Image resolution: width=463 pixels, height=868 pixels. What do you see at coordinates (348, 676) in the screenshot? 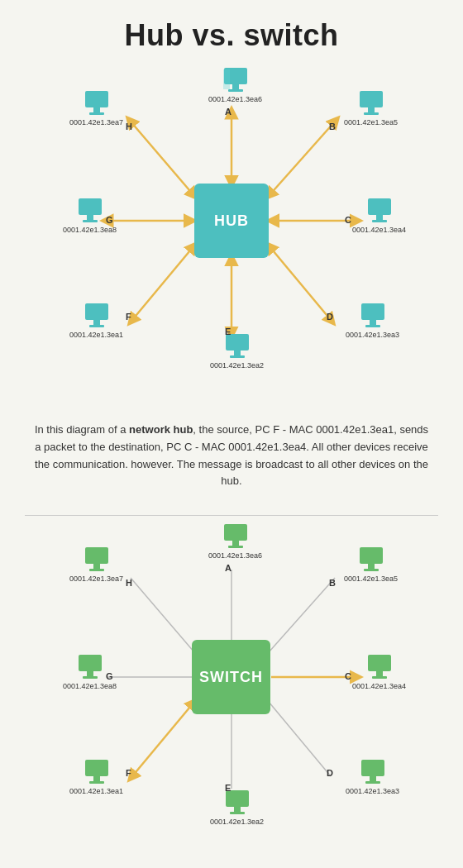
I see `port-label-c-switch: C` at bounding box center [348, 676].